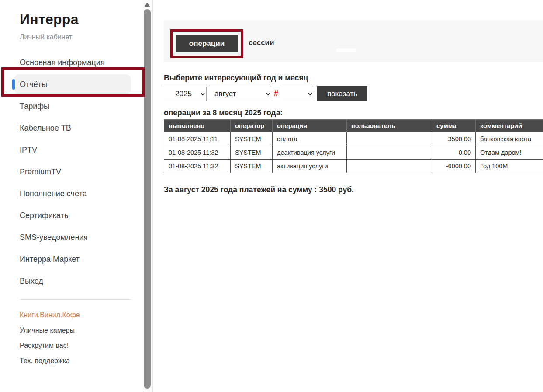  Describe the element at coordinates (71, 62) in the screenshot. I see `sidebar-item-main-info: Основная информация` at that location.